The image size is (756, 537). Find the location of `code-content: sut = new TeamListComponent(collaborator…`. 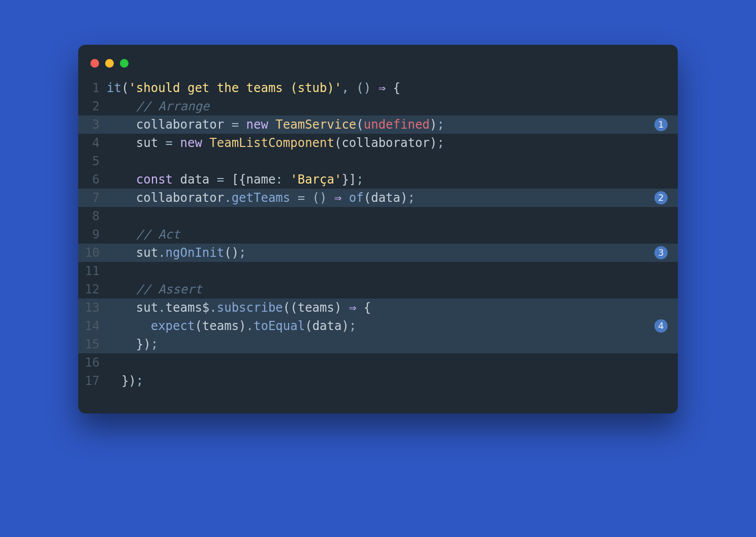

code-content: sut = new TeamListComponent(collaborator… is located at coordinates (275, 143).